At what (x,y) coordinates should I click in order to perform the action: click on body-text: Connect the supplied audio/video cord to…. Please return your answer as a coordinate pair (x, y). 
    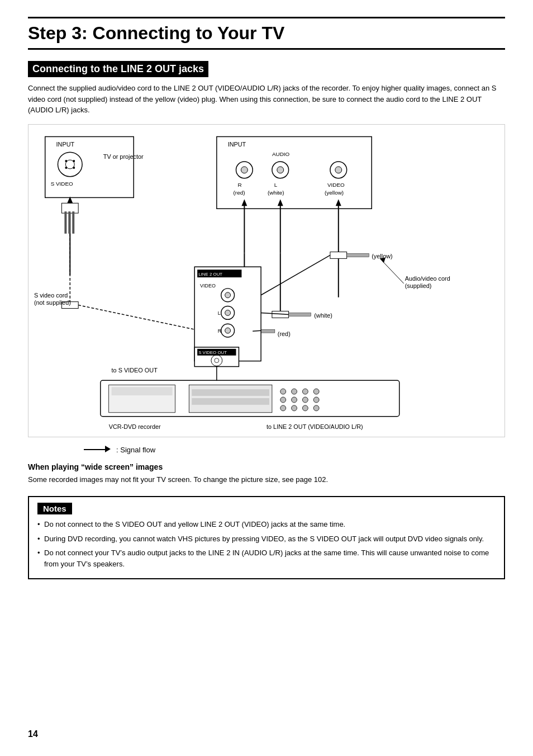
    Looking at the image, I should click on (266, 100).